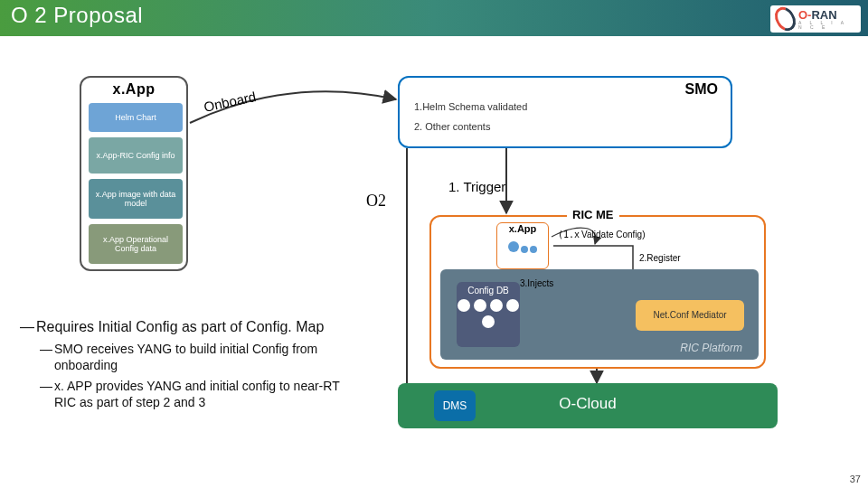 Image resolution: width=868 pixels, height=488 pixels. What do you see at coordinates (785, 20) in the screenshot?
I see `oran-logo-ring-icon` at bounding box center [785, 20].